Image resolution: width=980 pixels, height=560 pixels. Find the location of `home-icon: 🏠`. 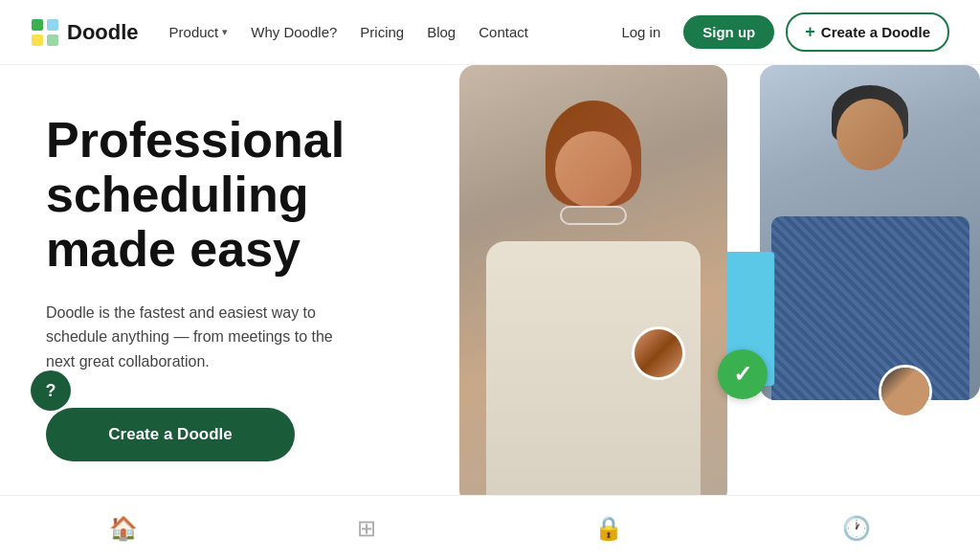

home-icon: 🏠 is located at coordinates (123, 528).